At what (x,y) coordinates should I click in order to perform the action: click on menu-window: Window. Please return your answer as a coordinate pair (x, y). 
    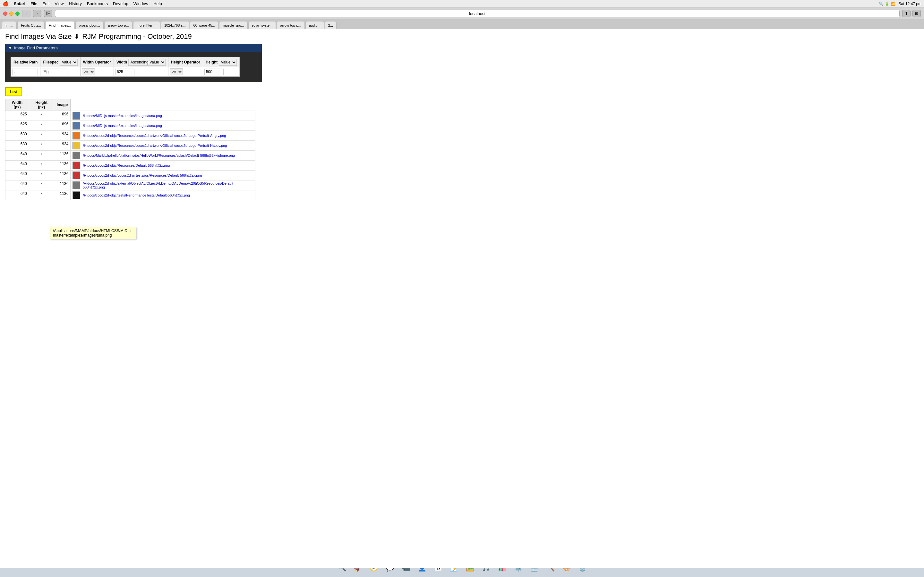
    Looking at the image, I should click on (141, 4).